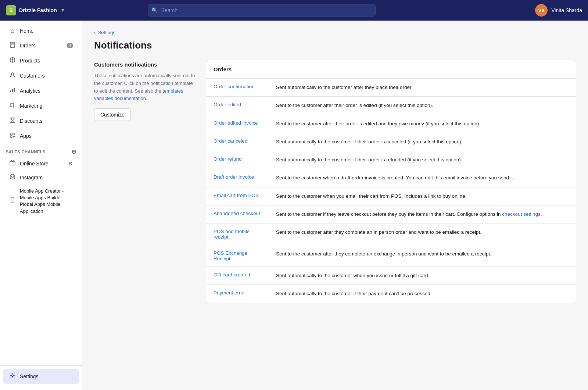 The image size is (588, 390). Describe the element at coordinates (391, 256) in the screenshot. I see `table-row: POS Exchange ReceiptSent to the customer…` at that location.